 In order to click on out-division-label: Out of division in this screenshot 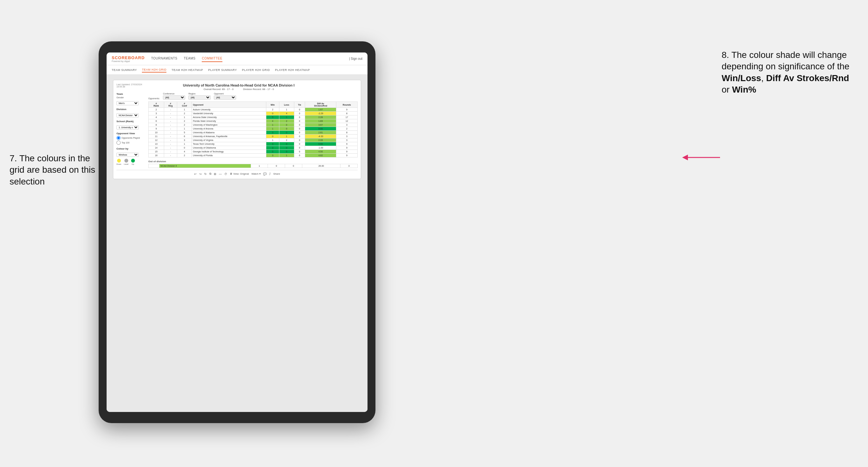, I will do `click(253, 161)`.